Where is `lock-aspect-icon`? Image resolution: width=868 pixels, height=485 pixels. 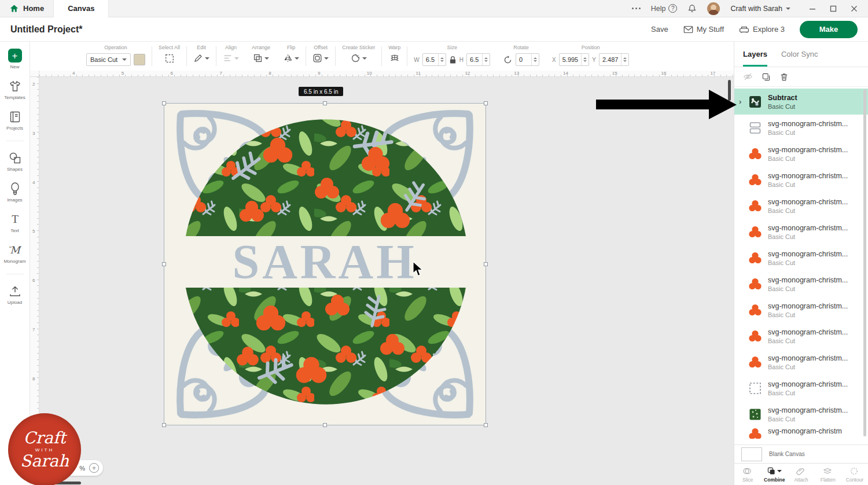
lock-aspect-icon is located at coordinates (453, 60).